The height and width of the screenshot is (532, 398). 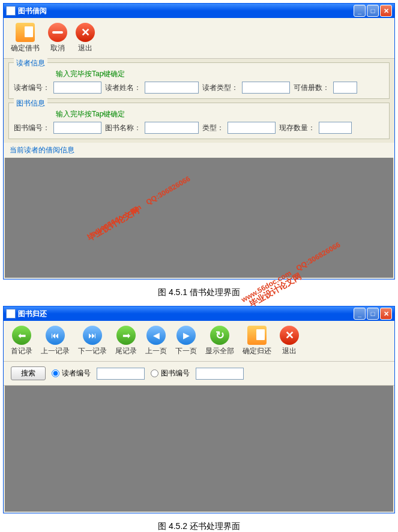 I want to click on refresh-icon, so click(x=220, y=335).